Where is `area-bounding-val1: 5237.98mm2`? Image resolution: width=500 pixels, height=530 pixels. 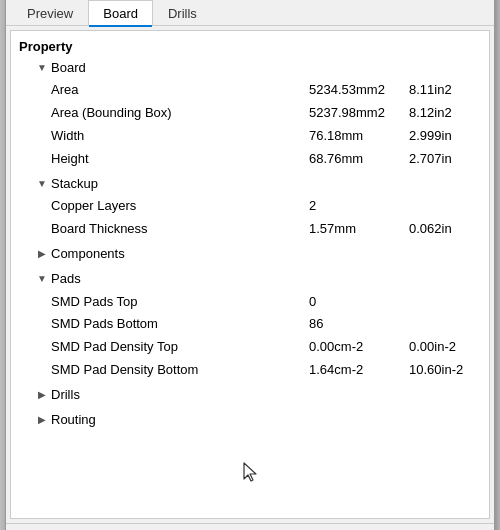
area-bounding-val1: 5237.98mm2 is located at coordinates (359, 114).